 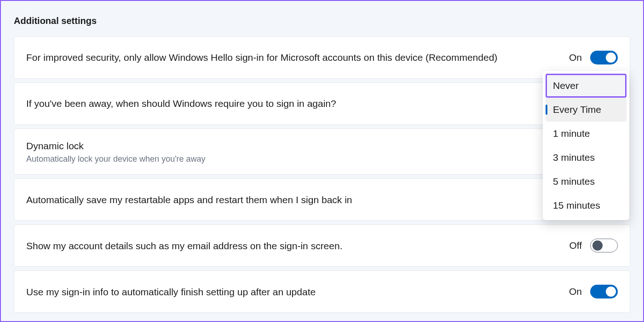 I want to click on dropdown-option-1-minute: 1 minute, so click(x=586, y=134).